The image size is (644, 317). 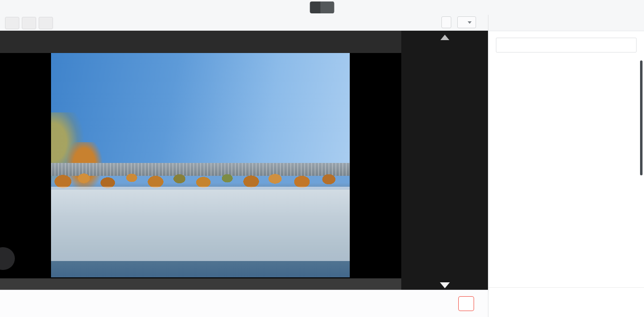 What do you see at coordinates (445, 160) in the screenshot?
I see `video-thumbnail-rail` at bounding box center [445, 160].